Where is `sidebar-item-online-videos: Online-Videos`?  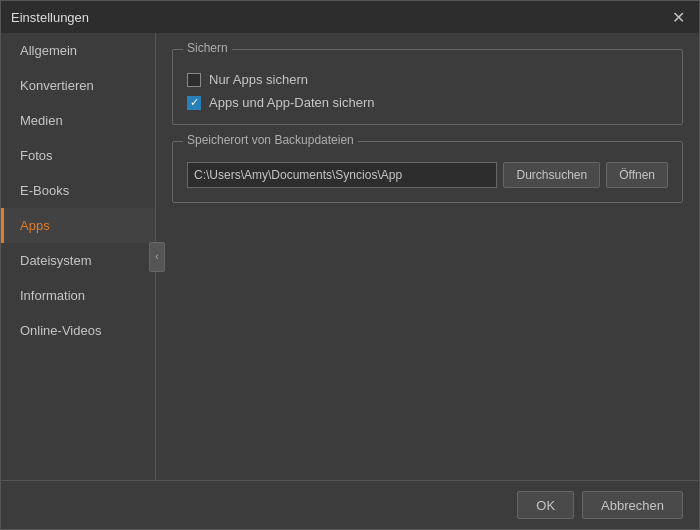
sidebar-item-online-videos: Online-Videos is located at coordinates (78, 330).